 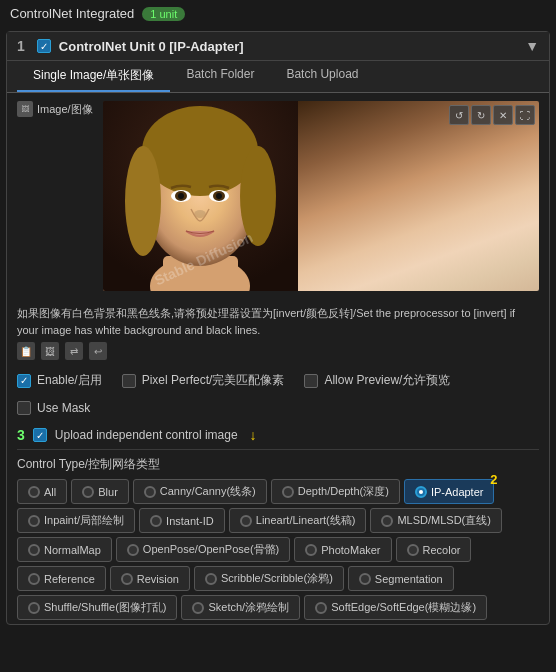 I want to click on ctrl-label-openpose: OpenPose/OpenPose(骨骼), so click(x=211, y=550).